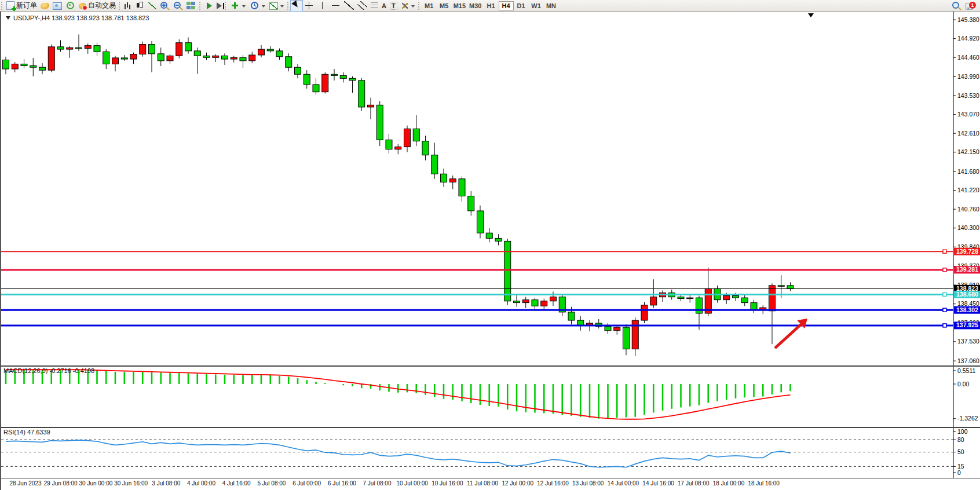 This screenshot has width=980, height=490. I want to click on market-watch-button, so click(45, 6).